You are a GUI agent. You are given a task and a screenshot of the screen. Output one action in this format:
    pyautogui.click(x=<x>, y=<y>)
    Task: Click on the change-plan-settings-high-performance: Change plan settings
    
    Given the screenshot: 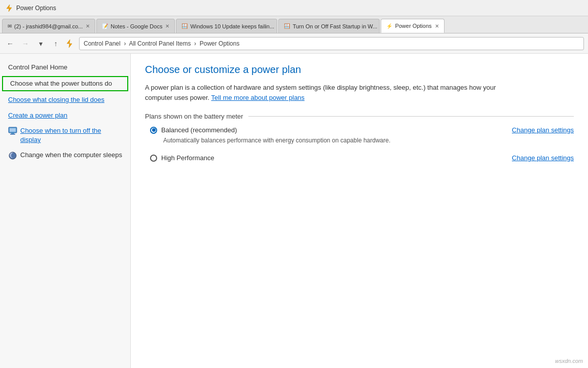 What is the action you would take?
    pyautogui.click(x=543, y=158)
    